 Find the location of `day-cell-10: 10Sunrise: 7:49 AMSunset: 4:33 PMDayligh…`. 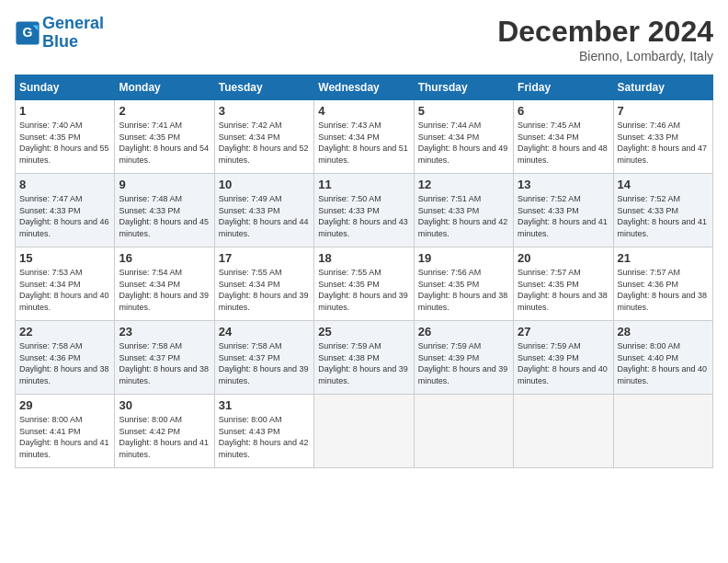

day-cell-10: 10Sunrise: 7:49 AMSunset: 4:33 PMDayligh… is located at coordinates (264, 211).